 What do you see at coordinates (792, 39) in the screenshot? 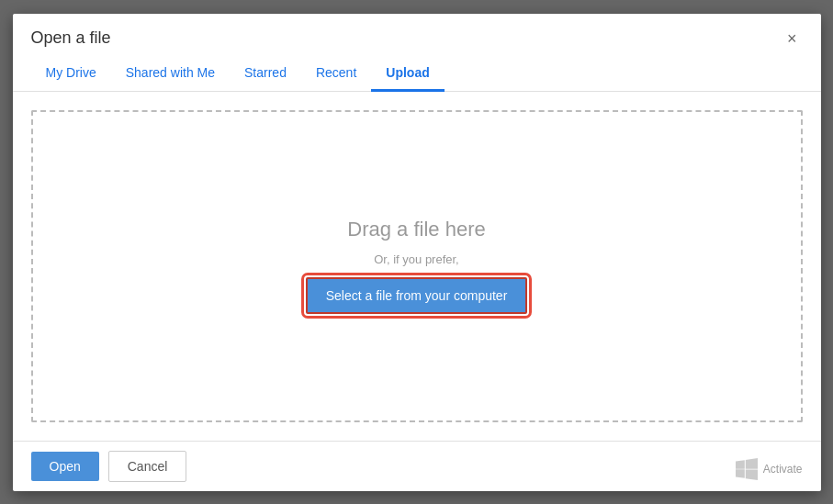
I see `close-button: ×` at bounding box center [792, 39].